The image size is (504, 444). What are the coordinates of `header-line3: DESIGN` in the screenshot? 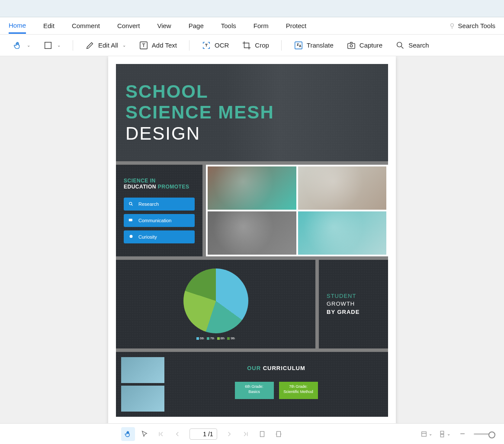 It's located at (163, 133).